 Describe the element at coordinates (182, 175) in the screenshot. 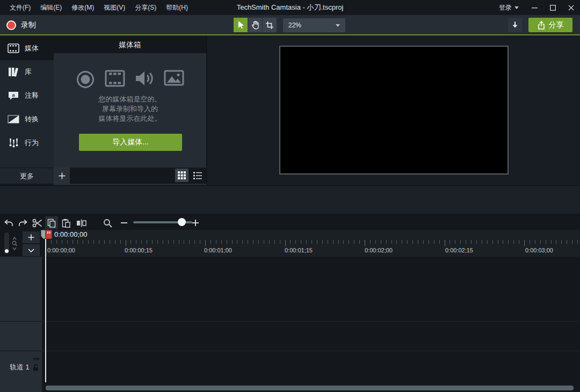

I see `grid-view-button` at that location.